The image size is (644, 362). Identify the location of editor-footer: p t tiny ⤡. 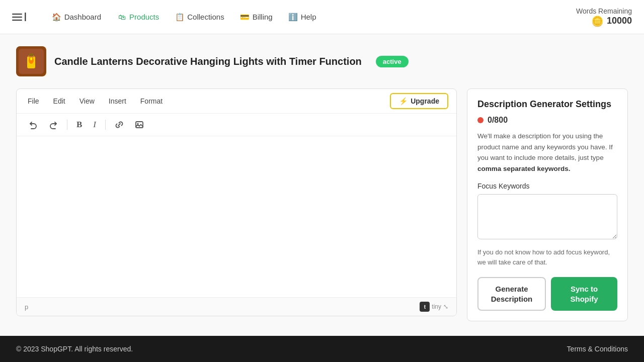
(236, 307).